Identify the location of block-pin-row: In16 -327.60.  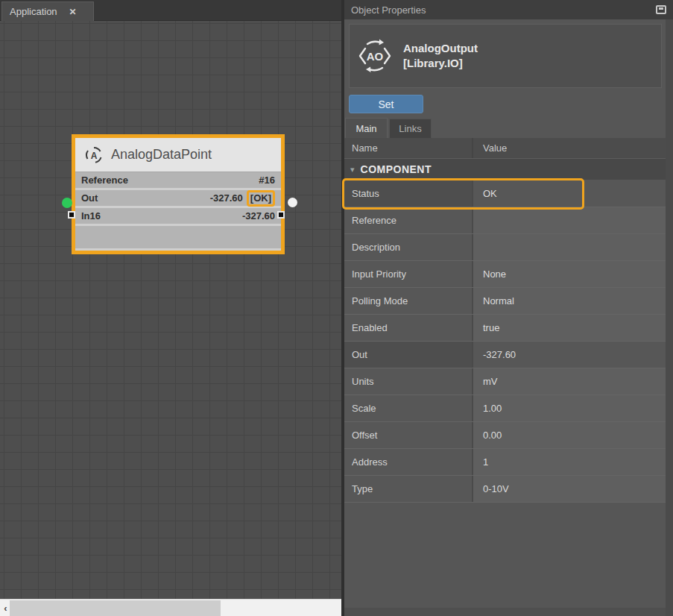
(178, 216).